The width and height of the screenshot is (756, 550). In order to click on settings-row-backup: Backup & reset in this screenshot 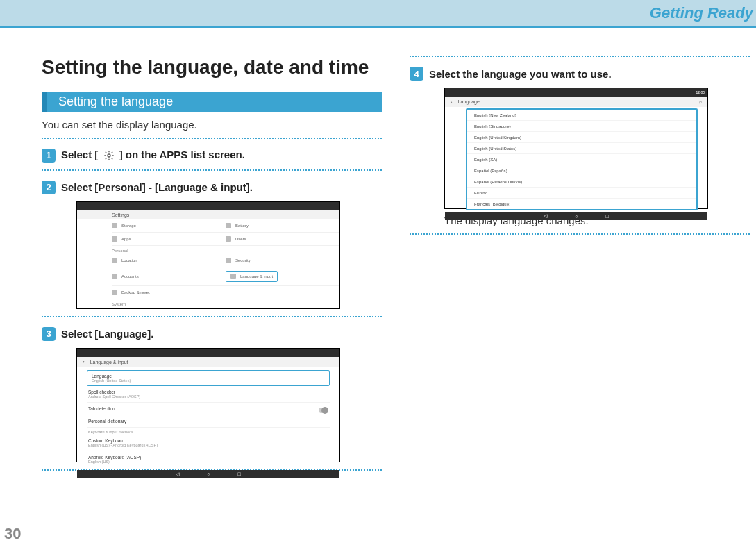, I will do `click(226, 293)`.